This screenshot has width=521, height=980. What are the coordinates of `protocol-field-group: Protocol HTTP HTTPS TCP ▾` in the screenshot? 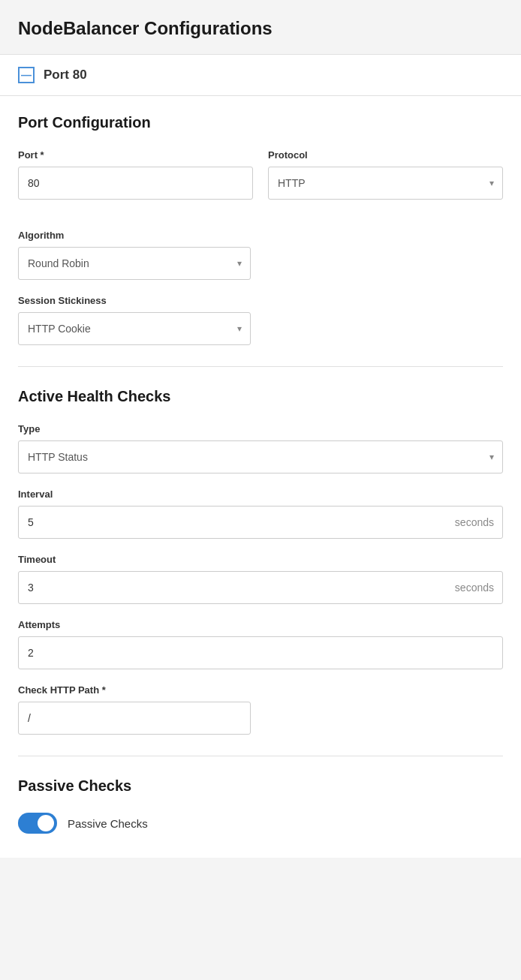 It's located at (386, 174).